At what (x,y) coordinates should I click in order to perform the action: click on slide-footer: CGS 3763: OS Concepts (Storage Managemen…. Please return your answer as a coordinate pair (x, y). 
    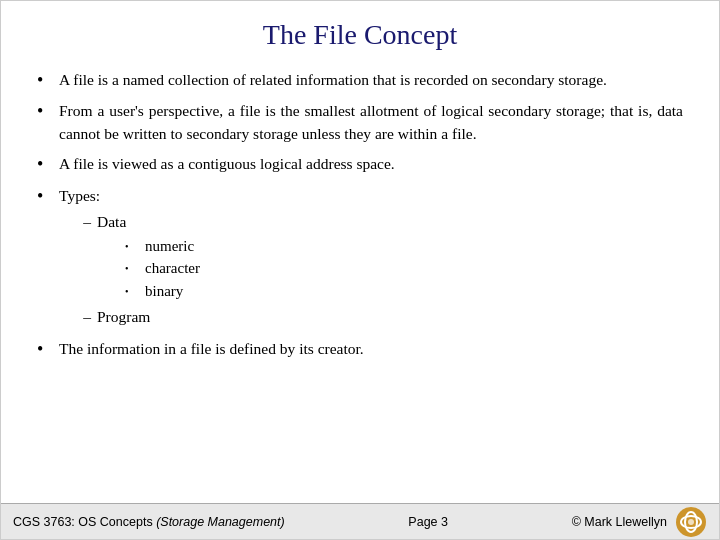
    Looking at the image, I should click on (360, 521).